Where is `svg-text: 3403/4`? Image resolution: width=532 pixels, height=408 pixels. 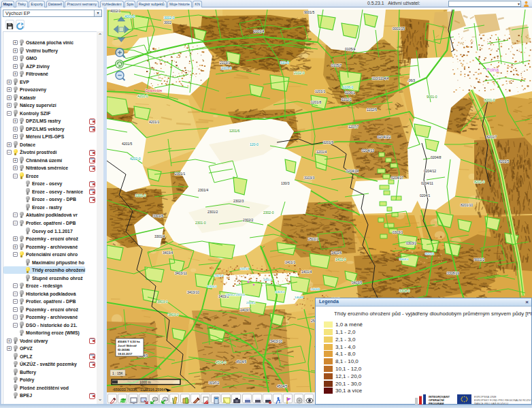 svg-text: 3403/4 is located at coordinates (168, 253).